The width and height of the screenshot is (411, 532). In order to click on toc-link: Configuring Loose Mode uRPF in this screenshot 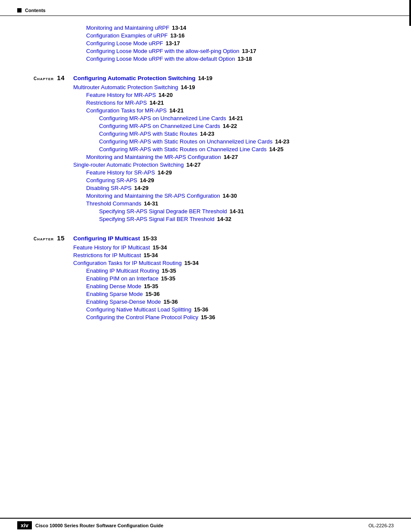, I will do `click(125, 43)`.